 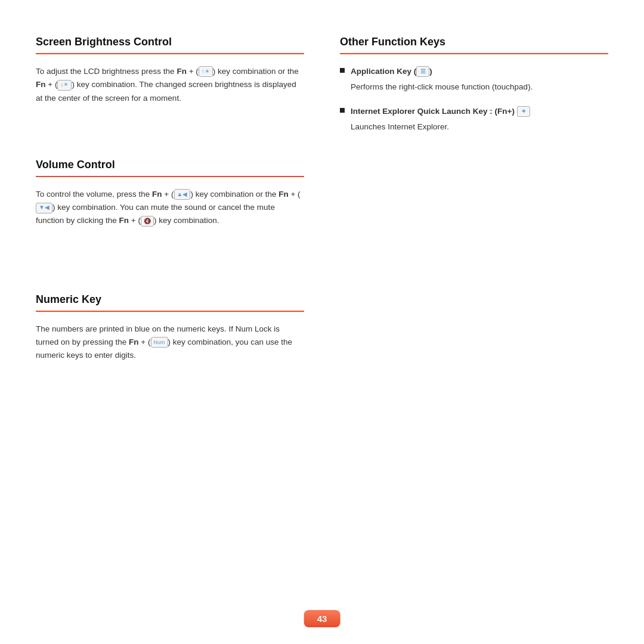 I want to click on section-title-brightness: Screen Brightness Control, so click(x=170, y=45).